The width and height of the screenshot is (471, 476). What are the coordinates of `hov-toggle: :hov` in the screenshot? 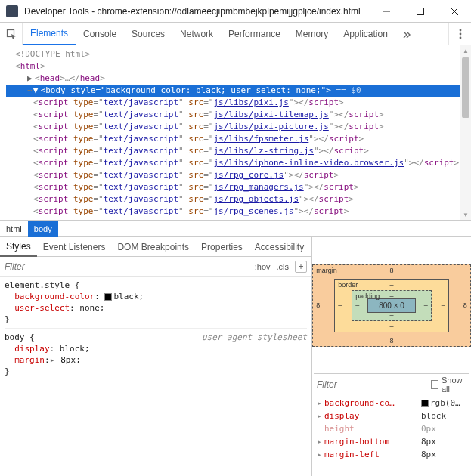 It's located at (263, 267).